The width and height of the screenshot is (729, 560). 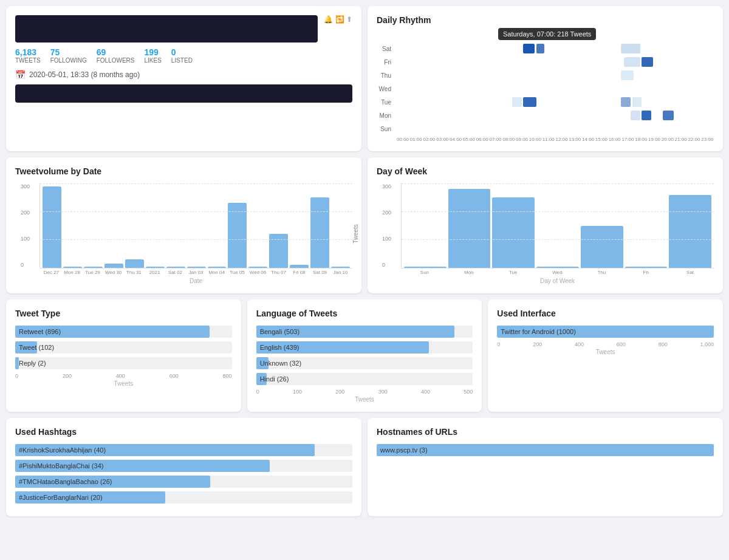 I want to click on profile-bottom-banner, so click(x=183, y=94).